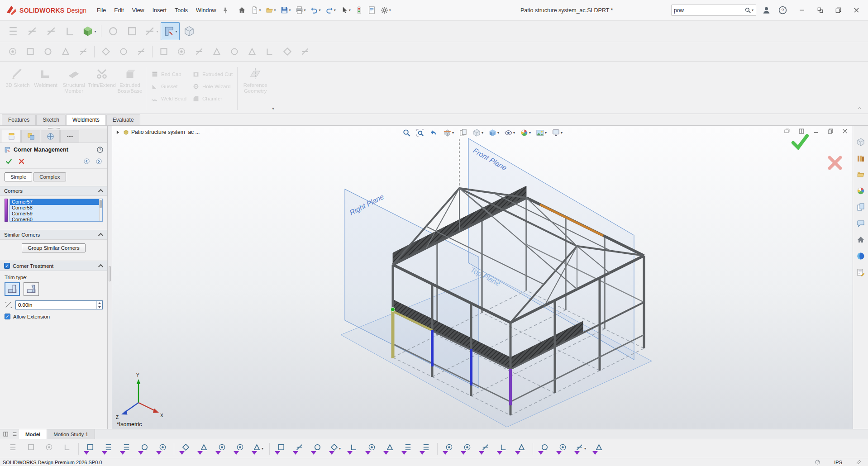  Describe the element at coordinates (315, 10) in the screenshot. I see `undo-icon: ▾` at that location.